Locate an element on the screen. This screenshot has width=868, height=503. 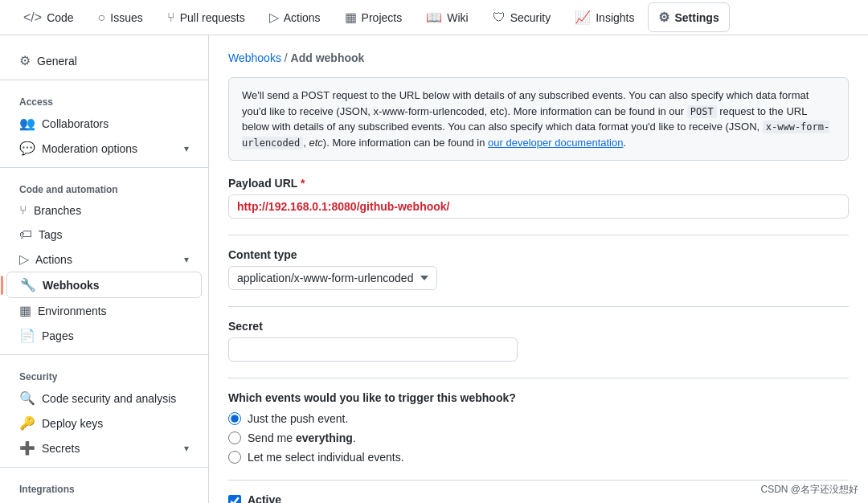
radio-everything-input is located at coordinates (235, 438).